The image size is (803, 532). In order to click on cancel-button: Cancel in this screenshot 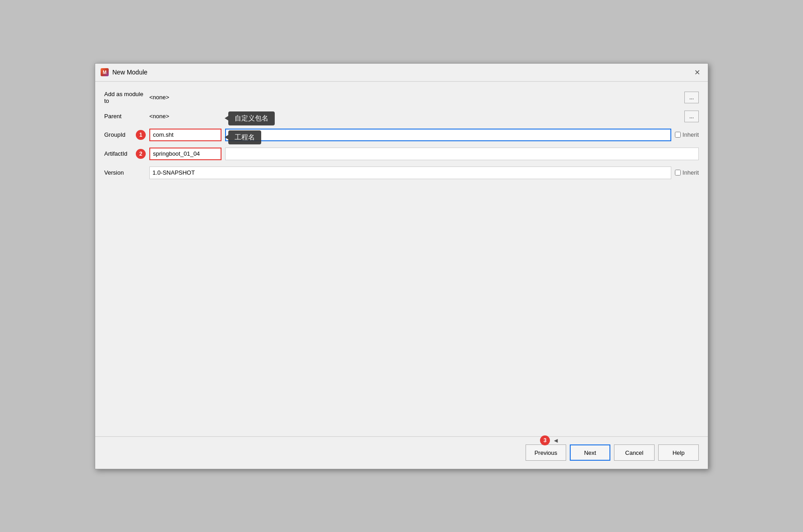, I will do `click(634, 453)`.